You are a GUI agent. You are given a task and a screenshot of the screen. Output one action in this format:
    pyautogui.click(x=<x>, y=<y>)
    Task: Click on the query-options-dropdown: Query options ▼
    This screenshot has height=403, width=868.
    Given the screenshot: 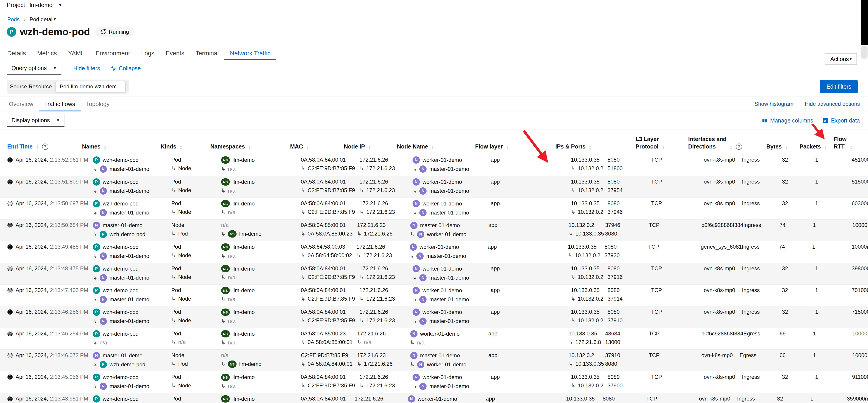 What is the action you would take?
    pyautogui.click(x=34, y=68)
    